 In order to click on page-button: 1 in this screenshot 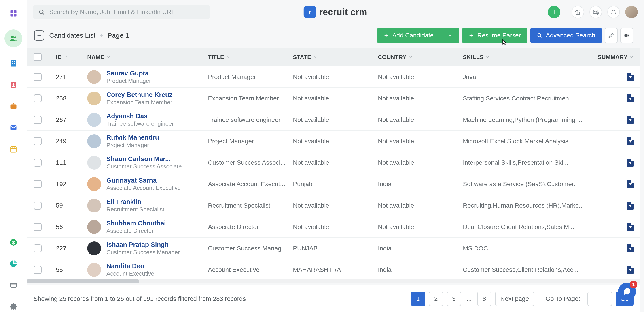, I will do `click(418, 299)`.